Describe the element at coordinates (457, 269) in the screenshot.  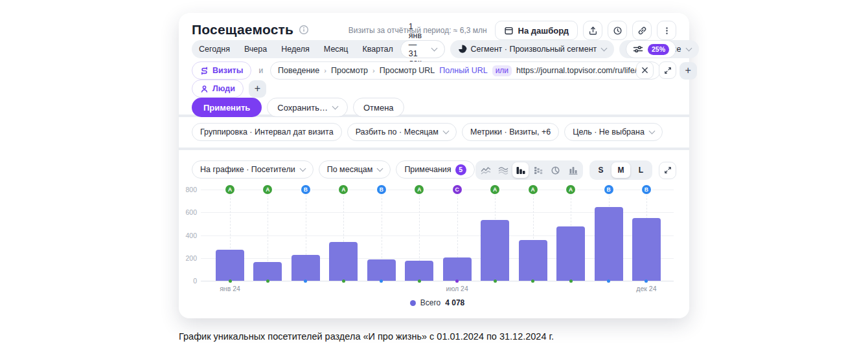
I see `bar-июл 24` at that location.